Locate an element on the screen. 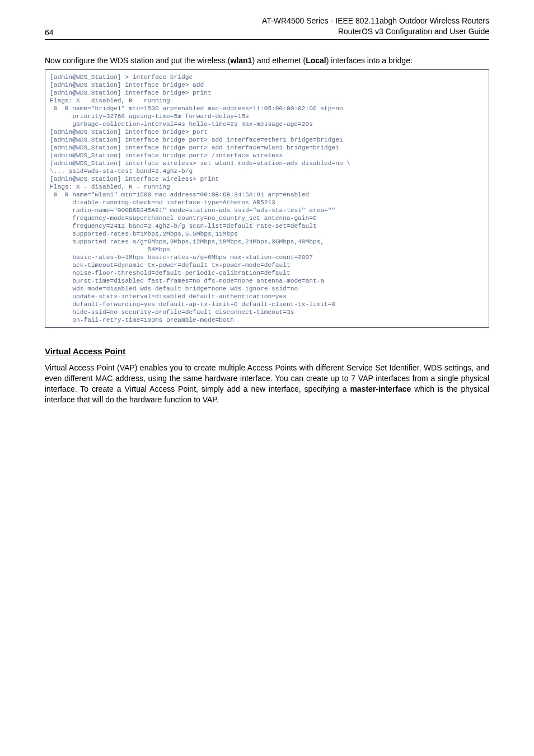 This screenshot has width=534, height=756. header-title-line2: RouterOS v3 Configuration and User Guide is located at coordinates (376, 31).